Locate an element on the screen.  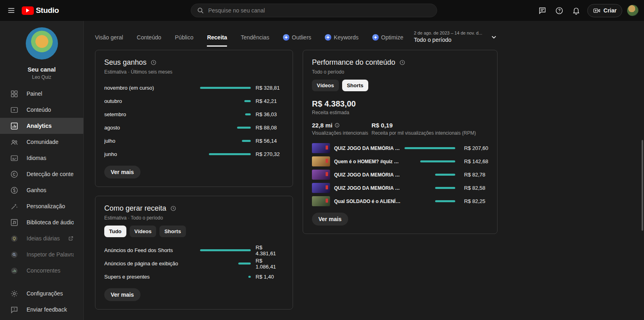
sidebar-item-concorrentes: Concorrentes is located at coordinates (42, 271).